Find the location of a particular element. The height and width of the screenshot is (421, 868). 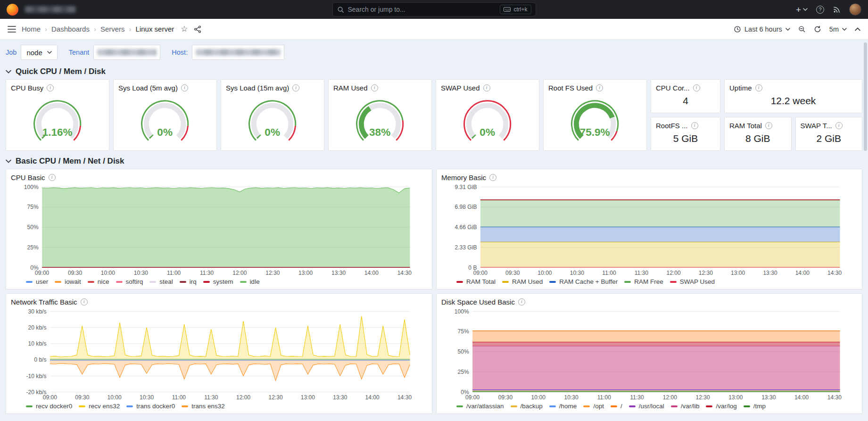

legend-item: SWAP Used is located at coordinates (692, 282).